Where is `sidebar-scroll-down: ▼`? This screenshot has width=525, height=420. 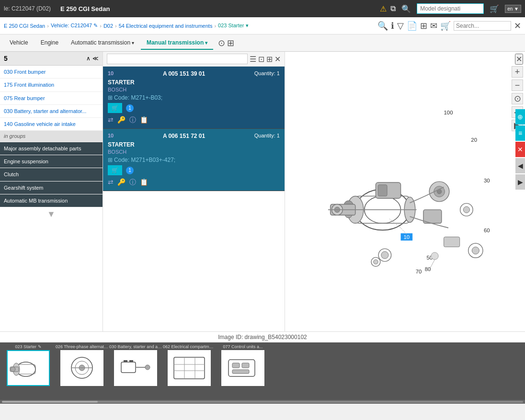
sidebar-scroll-down: ▼ is located at coordinates (51, 215).